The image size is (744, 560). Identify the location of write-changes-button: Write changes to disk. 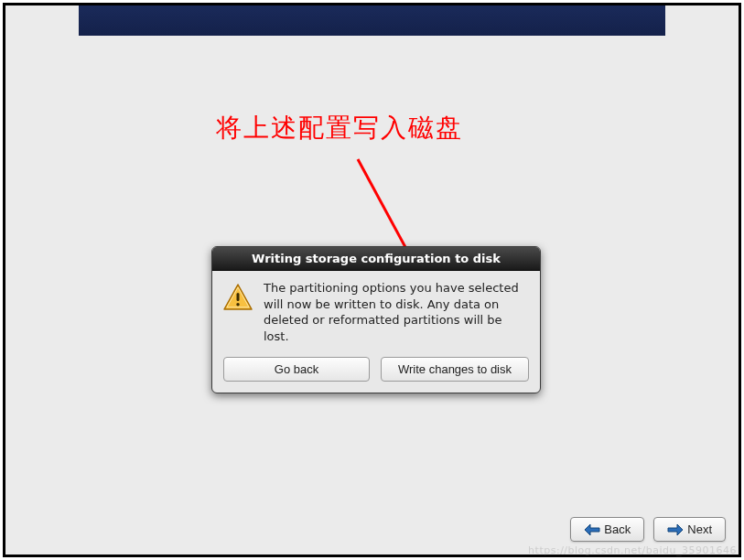
(455, 370).